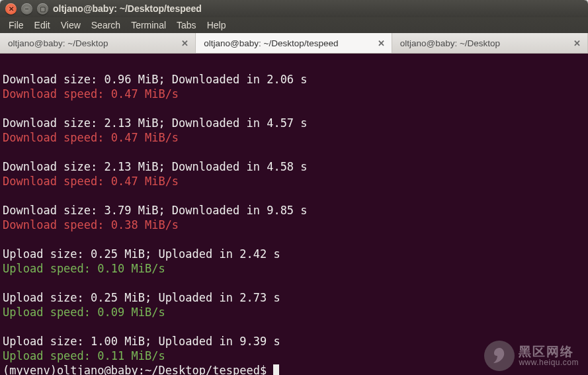 Image resolution: width=588 pixels, height=375 pixels. I want to click on menu-tabs: Tabs, so click(187, 25).